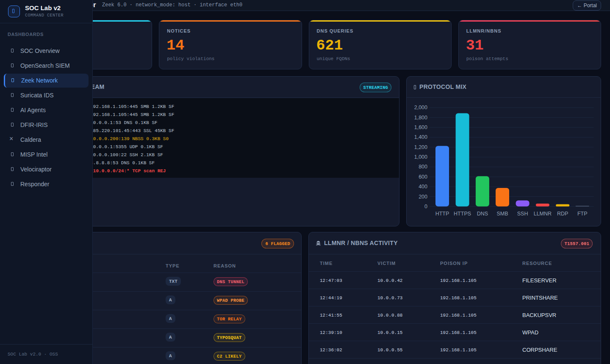 Image resolution: width=610 pixels, height=364 pixels. What do you see at coordinates (423, 187) in the screenshot?
I see `svg-text: 400` at bounding box center [423, 187].